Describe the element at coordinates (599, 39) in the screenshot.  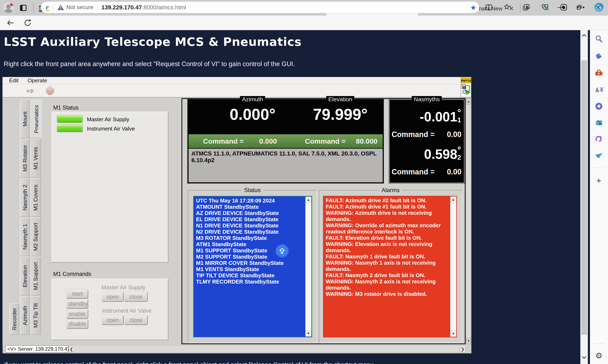
I see `sidebar-search-button` at that location.